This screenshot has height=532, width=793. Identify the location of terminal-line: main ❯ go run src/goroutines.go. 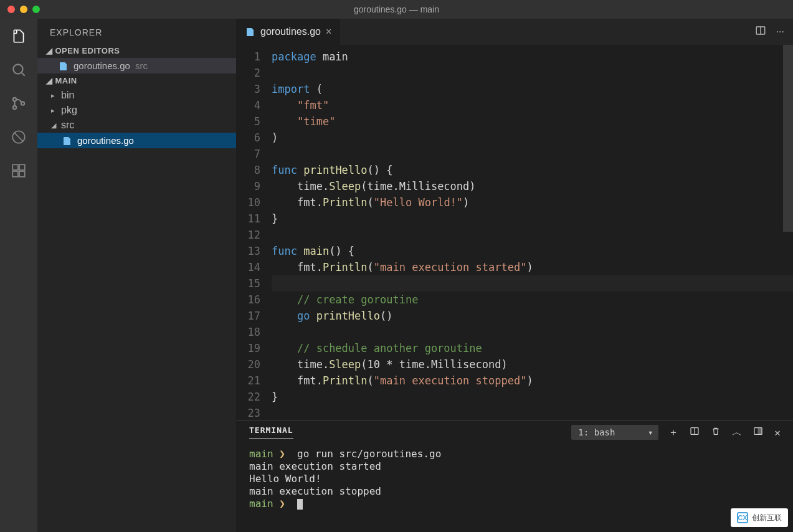
(515, 454).